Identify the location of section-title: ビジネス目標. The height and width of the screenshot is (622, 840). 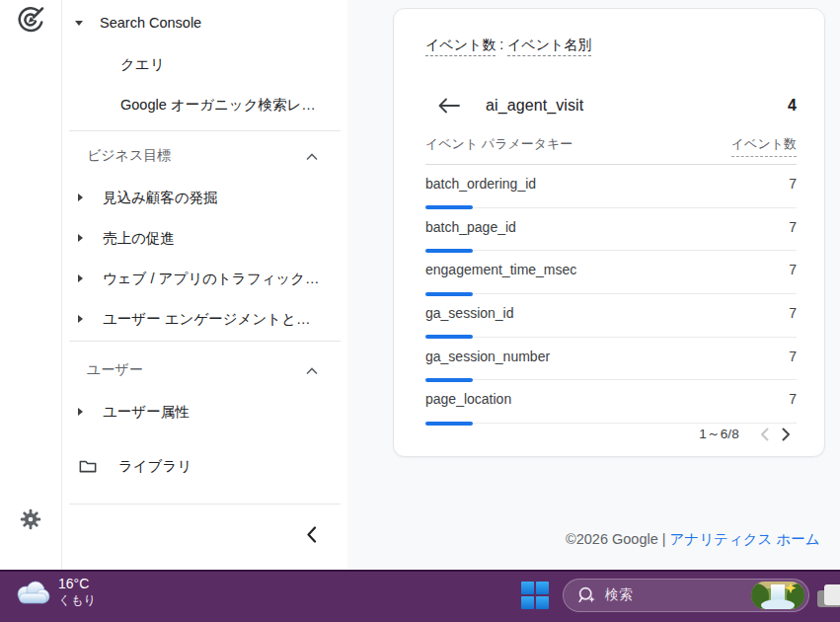
(196, 156).